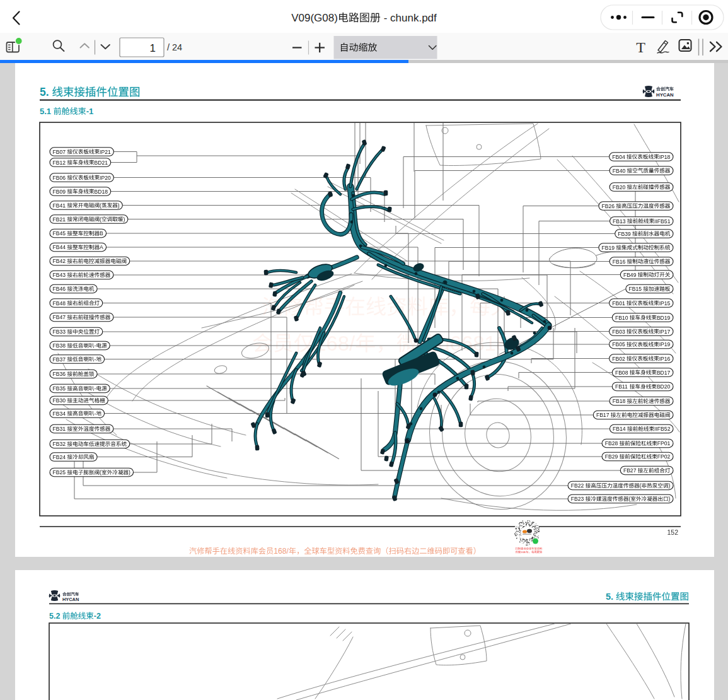 The width and height of the screenshot is (728, 700). I want to click on svg-text: FB30, so click(59, 400).